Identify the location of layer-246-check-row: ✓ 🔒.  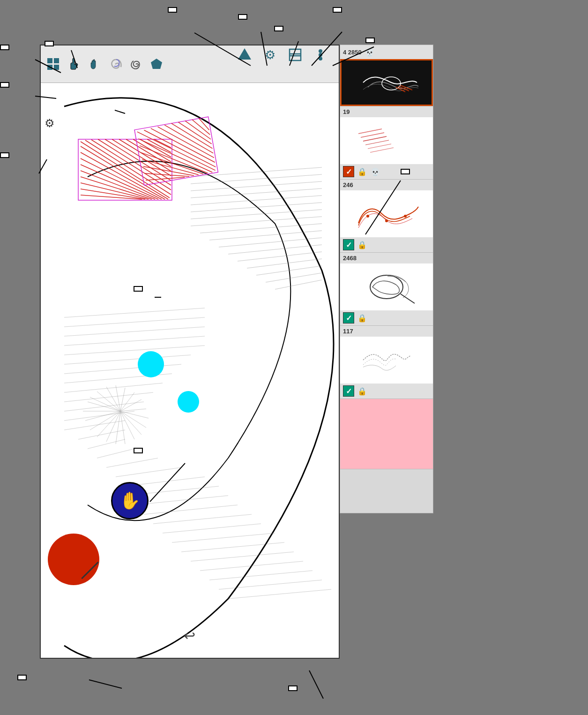
(387, 245).